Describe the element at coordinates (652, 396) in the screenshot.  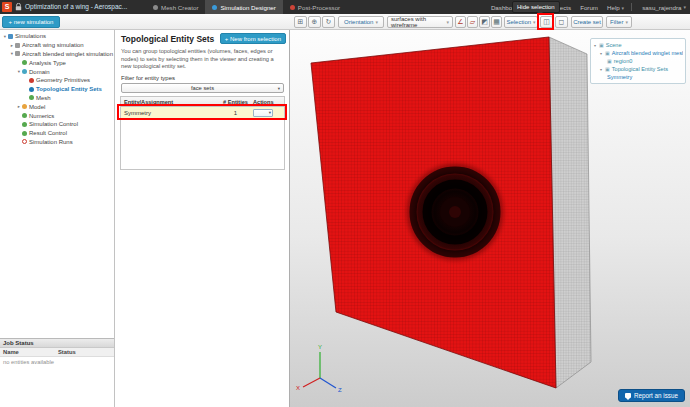
I see `report-issue-button: Report an issue` at that location.